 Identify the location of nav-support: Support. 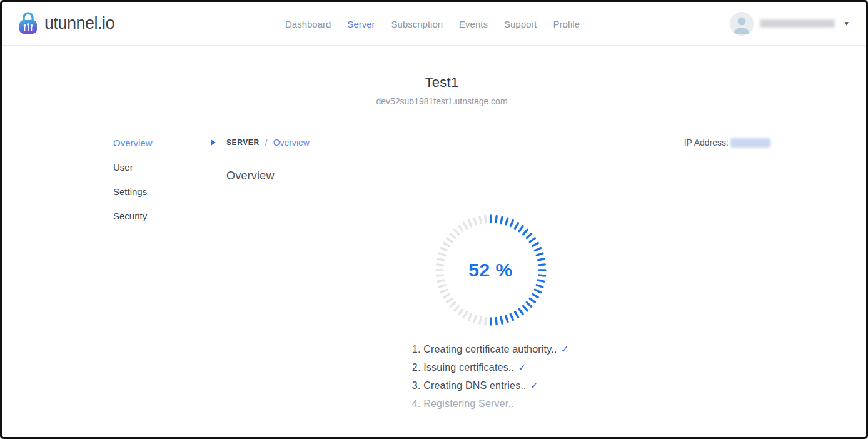
(520, 24).